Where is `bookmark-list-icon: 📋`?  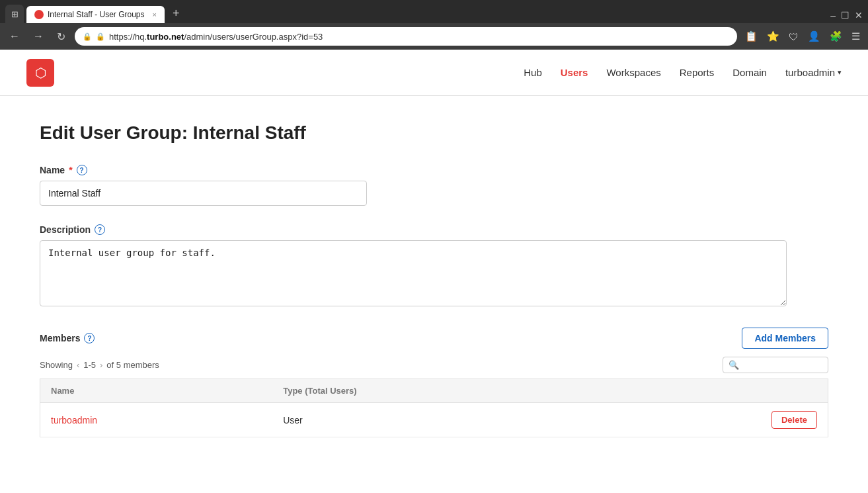
bookmark-list-icon: 📋 is located at coordinates (751, 36).